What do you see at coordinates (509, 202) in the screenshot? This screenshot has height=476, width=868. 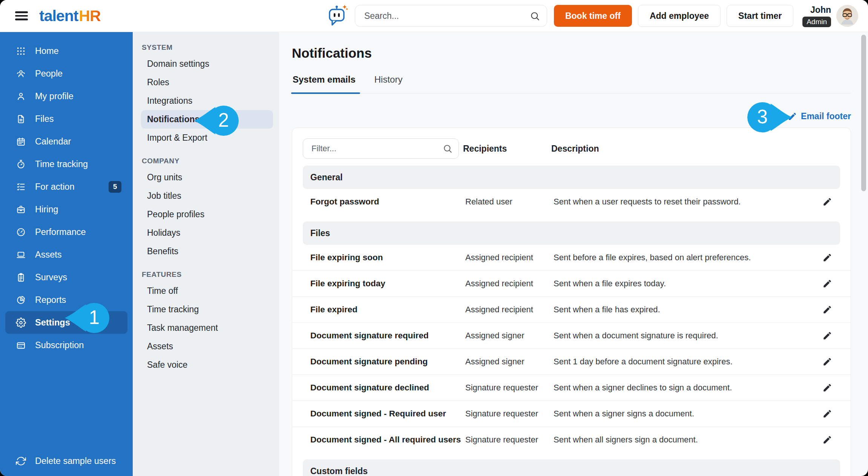 I see `notification-recipient: Related user` at bounding box center [509, 202].